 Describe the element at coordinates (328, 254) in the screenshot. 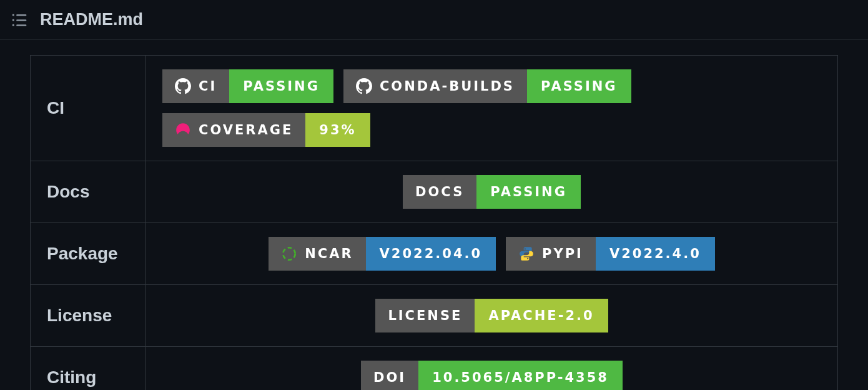

I see `badge-label: NCAR` at that location.